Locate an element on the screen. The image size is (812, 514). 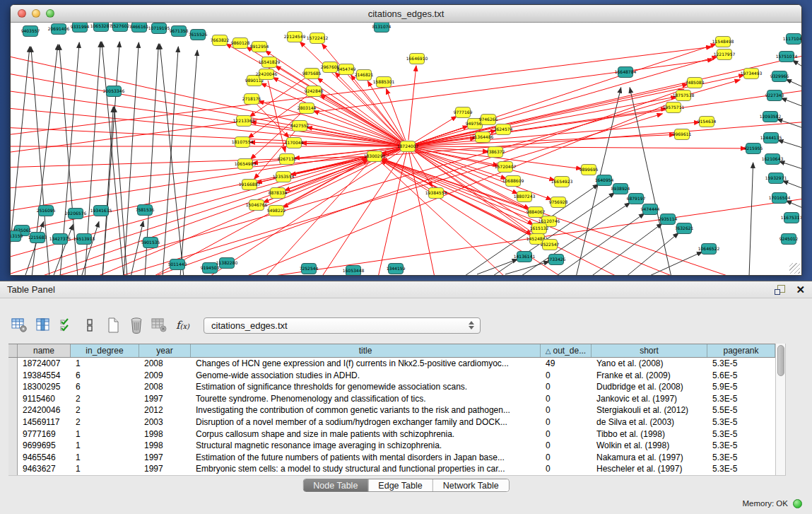
cell-in_degree: 1 is located at coordinates (105, 434).